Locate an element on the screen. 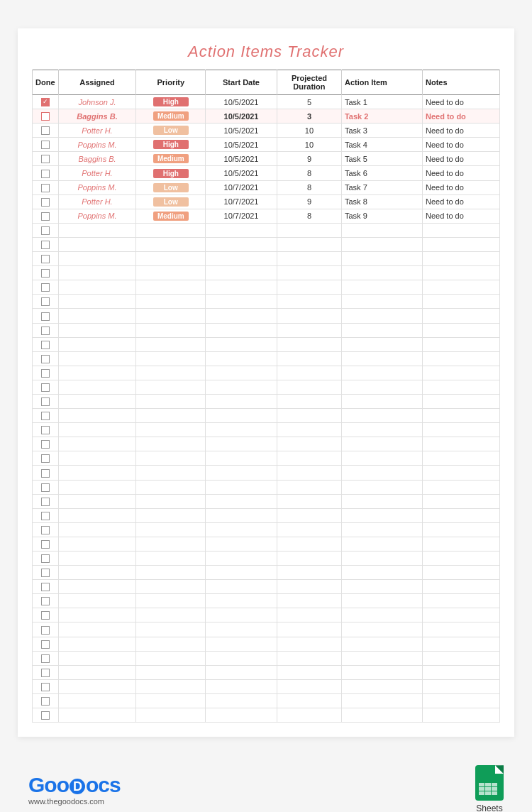 The height and width of the screenshot is (812, 532). duration-cell: 3 is located at coordinates (309, 116).